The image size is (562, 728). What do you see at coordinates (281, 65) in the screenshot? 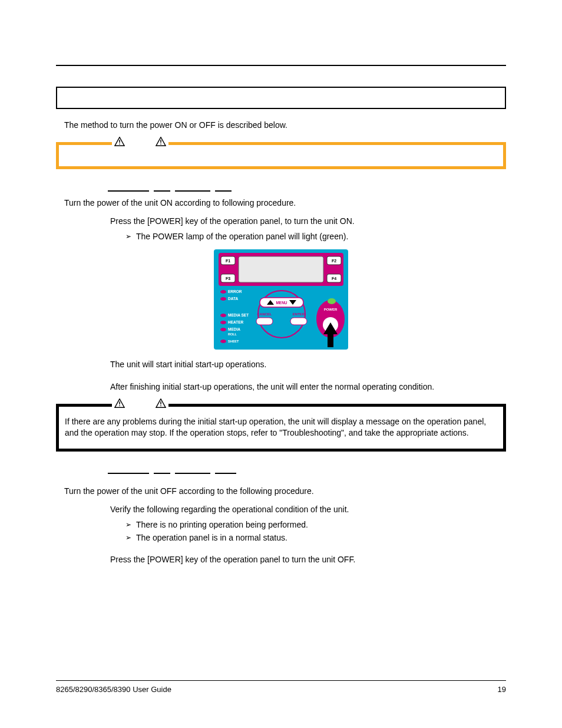
I see `header-rule` at bounding box center [281, 65].